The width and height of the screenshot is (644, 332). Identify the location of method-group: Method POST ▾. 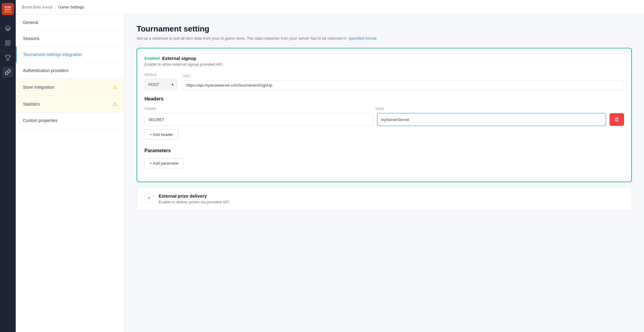
(161, 81).